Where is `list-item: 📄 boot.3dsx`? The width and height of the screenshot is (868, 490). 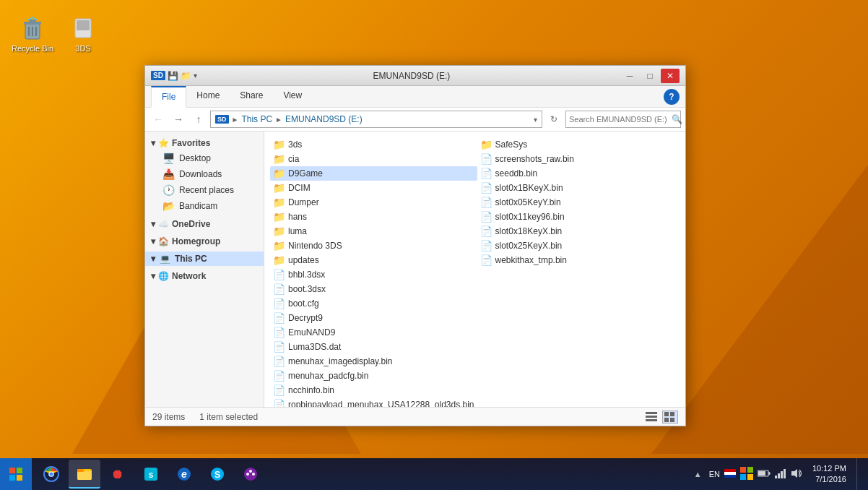 list-item: 📄 boot.3dsx is located at coordinates (374, 289).